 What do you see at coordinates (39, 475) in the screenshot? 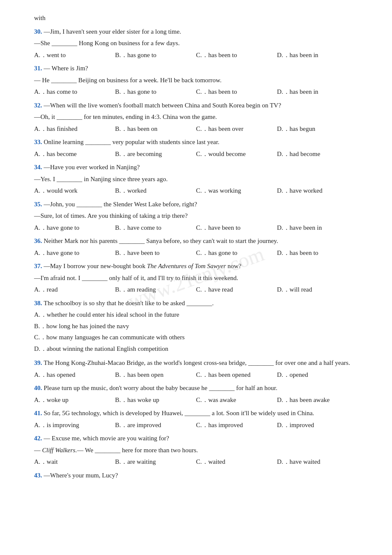
I see `question-number: 43.` at bounding box center [39, 475].